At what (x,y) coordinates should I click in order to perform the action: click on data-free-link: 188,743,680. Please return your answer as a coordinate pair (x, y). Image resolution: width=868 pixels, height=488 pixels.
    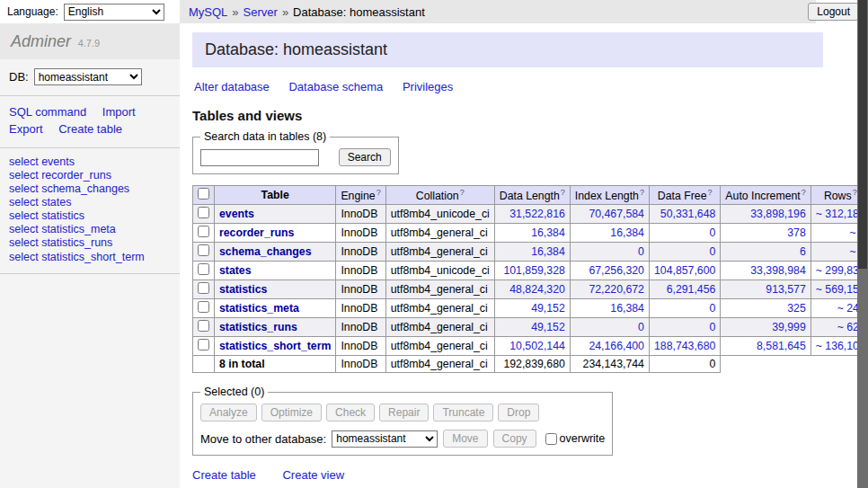
    Looking at the image, I should click on (685, 346).